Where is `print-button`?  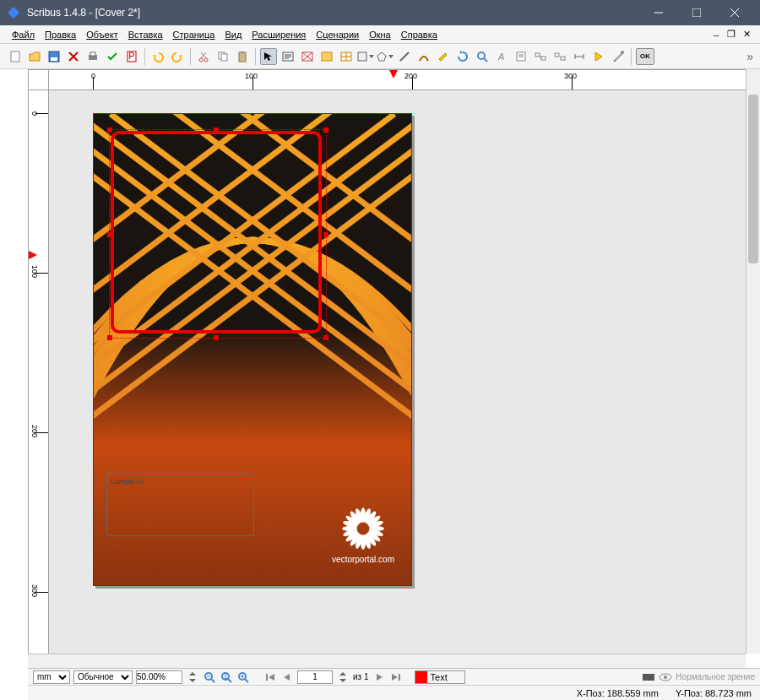
print-button is located at coordinates (93, 57).